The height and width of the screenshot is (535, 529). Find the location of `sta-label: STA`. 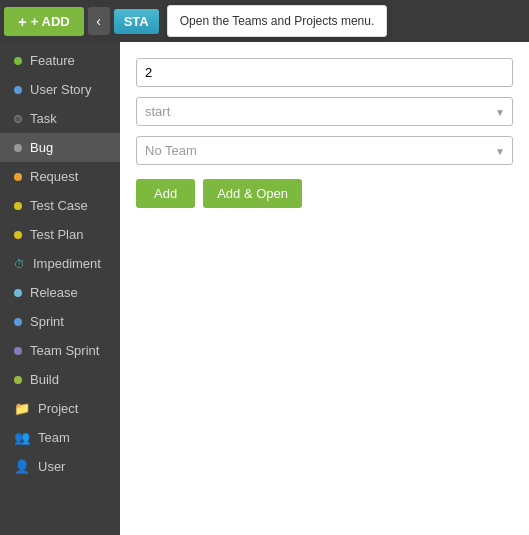

sta-label: STA is located at coordinates (136, 22).